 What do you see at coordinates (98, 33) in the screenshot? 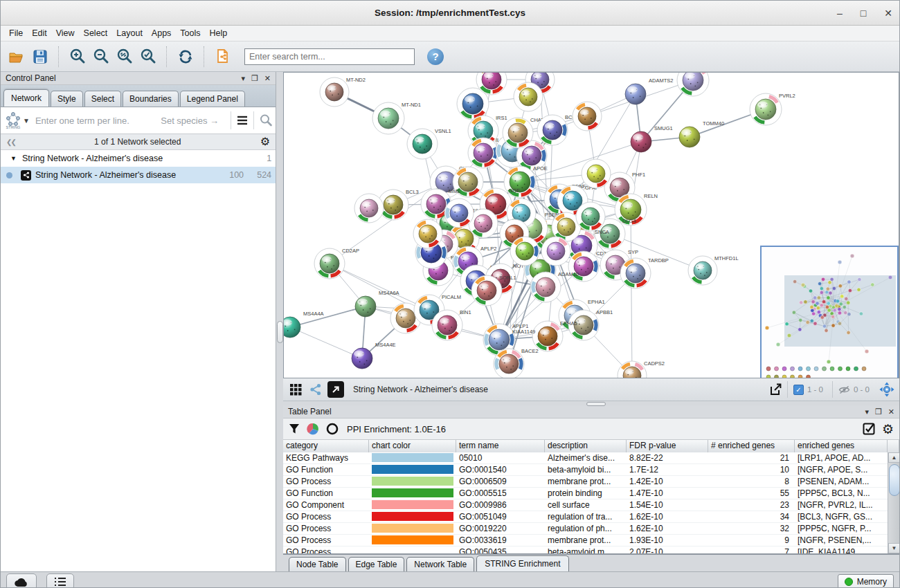
I see `menu-select: Select` at bounding box center [98, 33].